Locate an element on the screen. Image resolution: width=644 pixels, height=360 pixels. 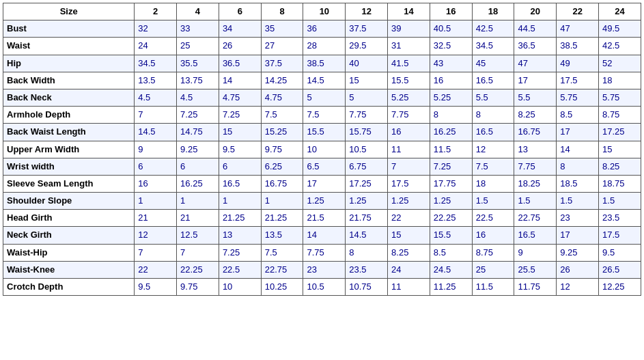
row-label-sleeve-seam-length: Sleeve Seam Length is located at coordinates (69, 183).